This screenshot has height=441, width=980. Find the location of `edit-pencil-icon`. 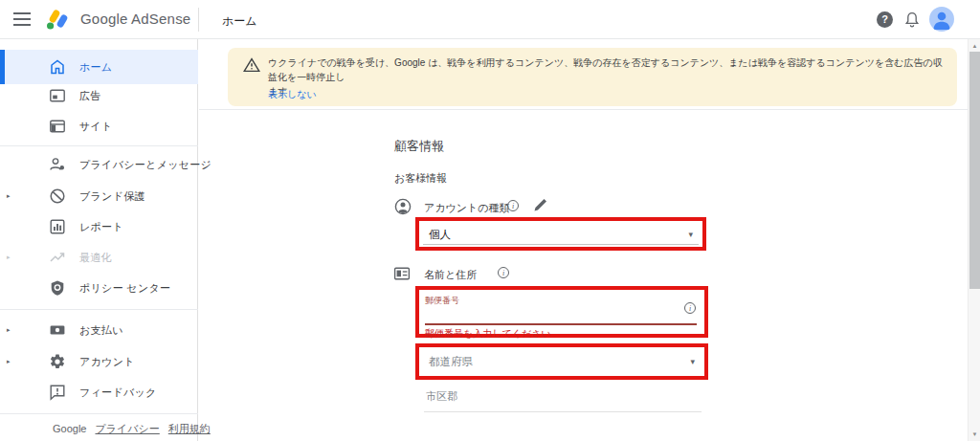

edit-pencil-icon is located at coordinates (541, 205).